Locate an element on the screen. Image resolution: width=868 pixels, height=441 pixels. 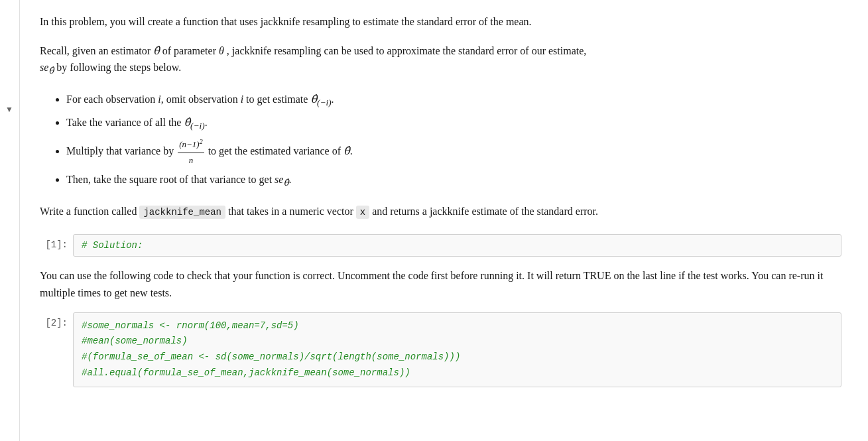
fraction-denominator: n is located at coordinates (191, 160).